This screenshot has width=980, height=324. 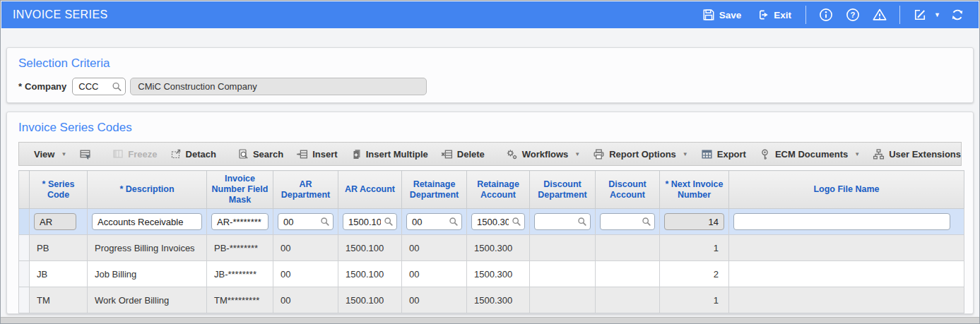 I want to click on grid-toolbar: View ▼, so click(x=490, y=154).